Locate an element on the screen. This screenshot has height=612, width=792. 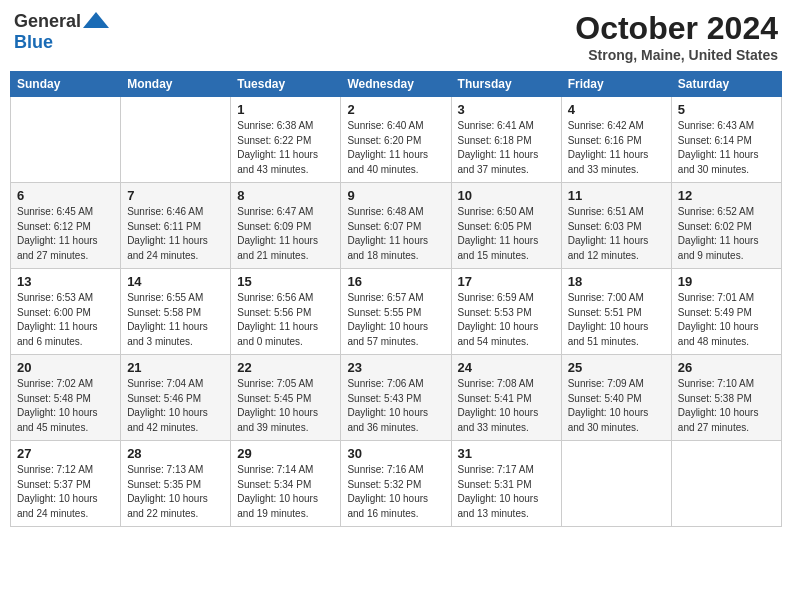
calendar-cell: 5Sunrise: 6:43 AM Sunset: 6:14 PM Daylig… is located at coordinates (726, 140).